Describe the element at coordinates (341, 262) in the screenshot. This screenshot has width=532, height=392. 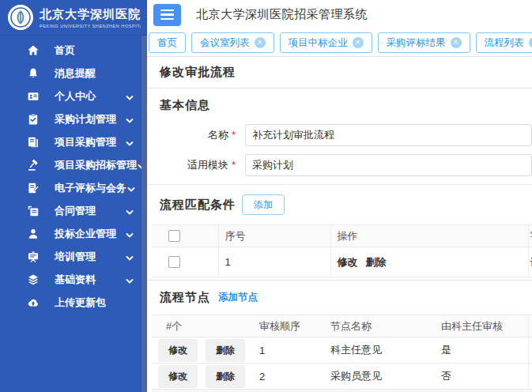
I see `condition-row: 1 修改删除 计` at that location.